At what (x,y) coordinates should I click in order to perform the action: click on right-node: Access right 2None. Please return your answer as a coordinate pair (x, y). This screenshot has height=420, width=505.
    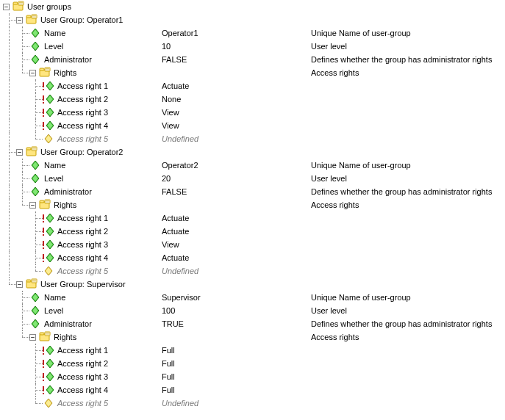
    Looking at the image, I should click on (254, 99).